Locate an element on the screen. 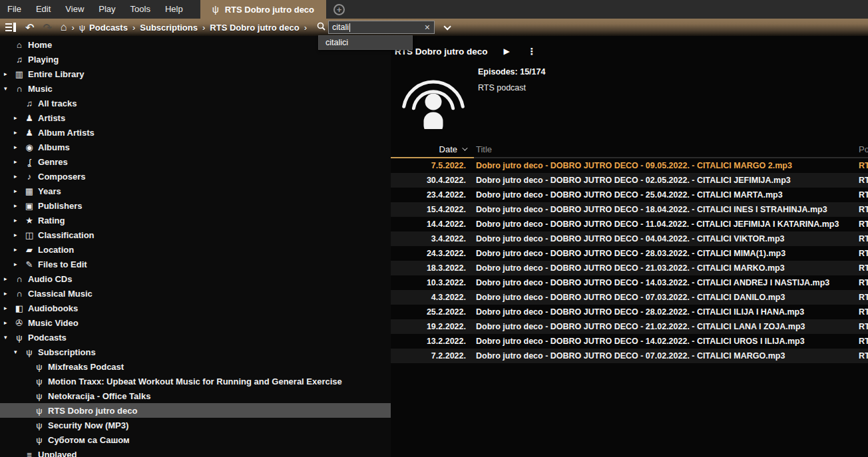  play-icon: ▶ is located at coordinates (507, 51).